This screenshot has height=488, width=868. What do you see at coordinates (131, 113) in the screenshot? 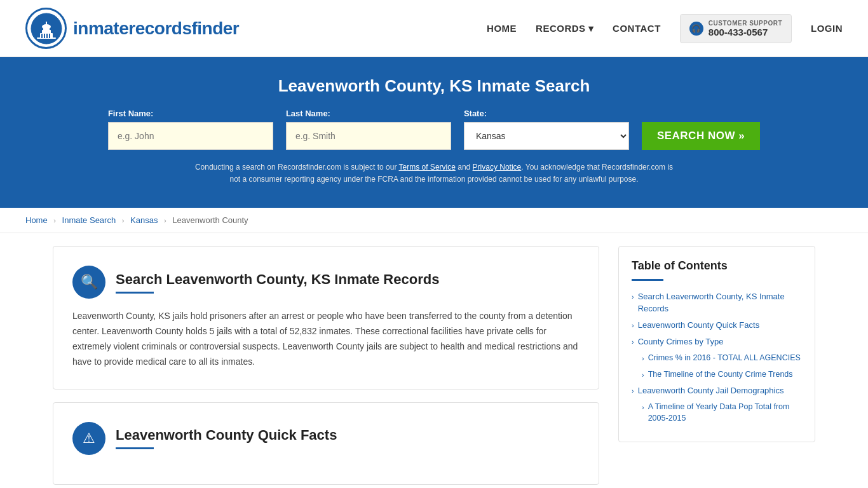
I see `first-name-label: First Name:` at bounding box center [131, 113].